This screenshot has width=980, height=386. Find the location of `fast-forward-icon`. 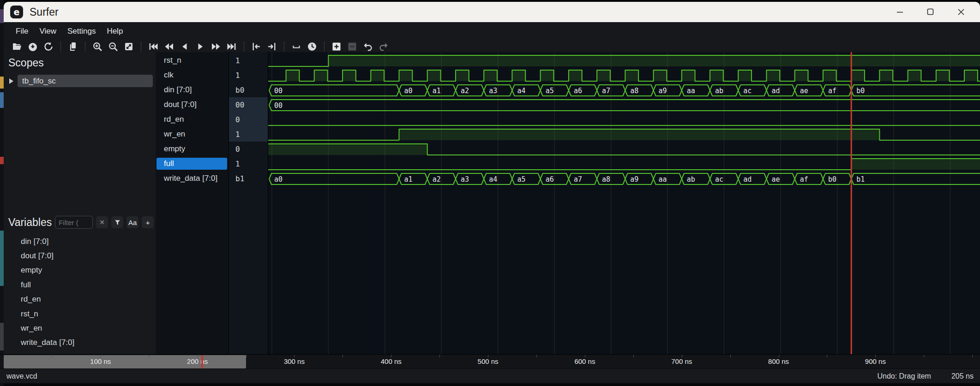

fast-forward-icon is located at coordinates (216, 47).